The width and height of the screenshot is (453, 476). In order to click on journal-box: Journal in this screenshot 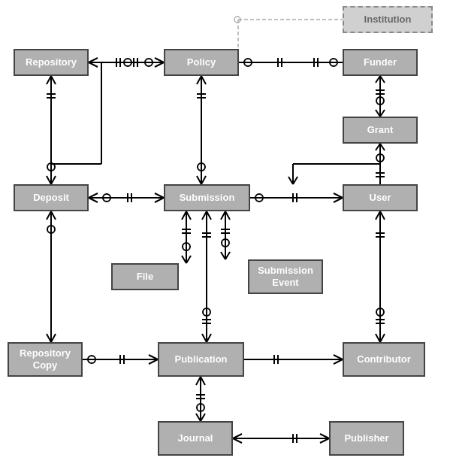, I will do `click(195, 438)`.